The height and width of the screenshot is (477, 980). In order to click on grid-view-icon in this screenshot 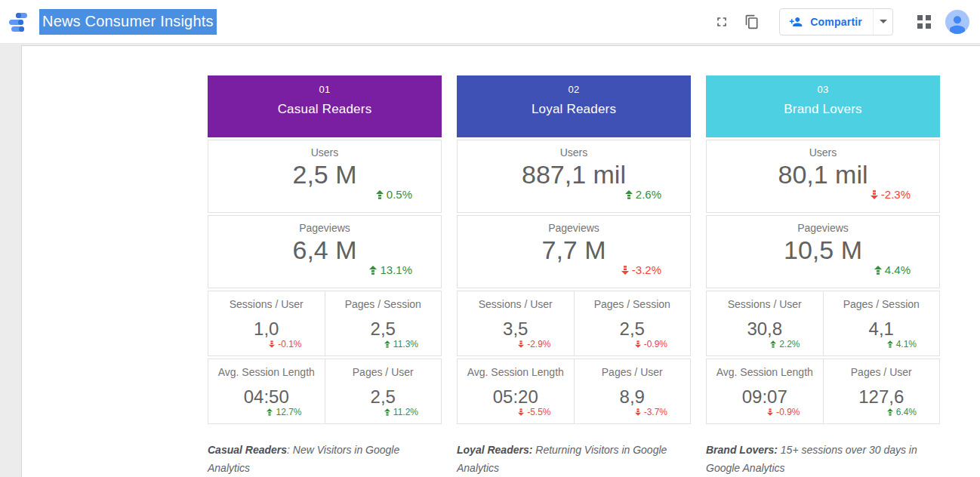, I will do `click(924, 22)`.